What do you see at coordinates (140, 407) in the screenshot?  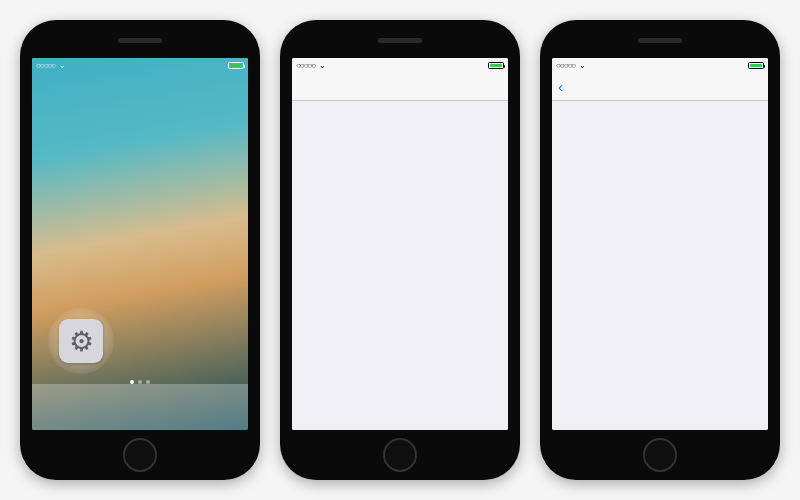 I see `dock` at bounding box center [140, 407].